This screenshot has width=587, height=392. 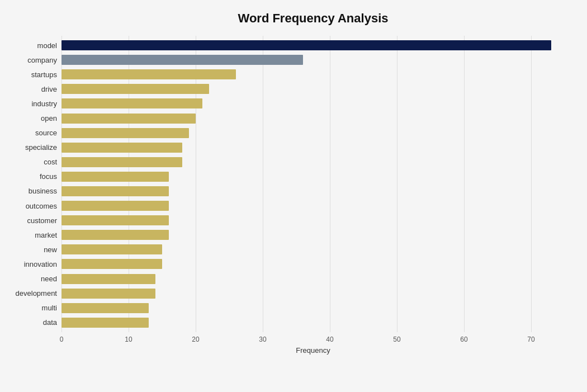 I want to click on bar-cost, so click(x=122, y=162).